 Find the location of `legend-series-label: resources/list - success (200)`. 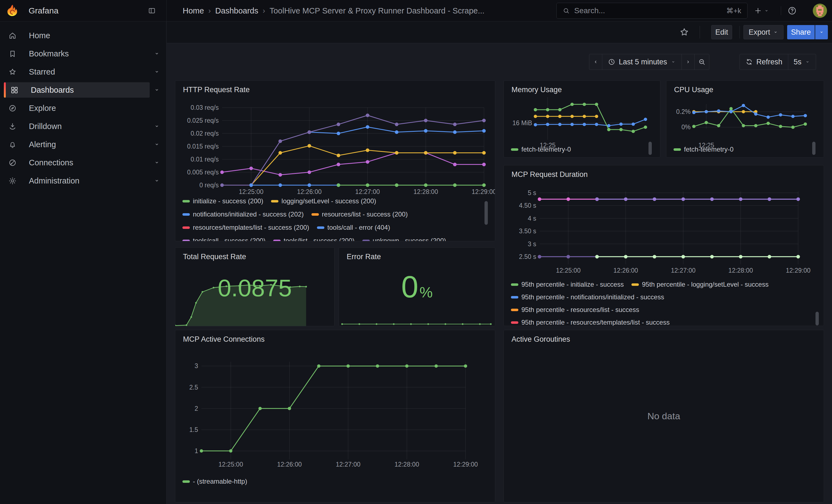

legend-series-label: resources/list - success (200) is located at coordinates (365, 214).